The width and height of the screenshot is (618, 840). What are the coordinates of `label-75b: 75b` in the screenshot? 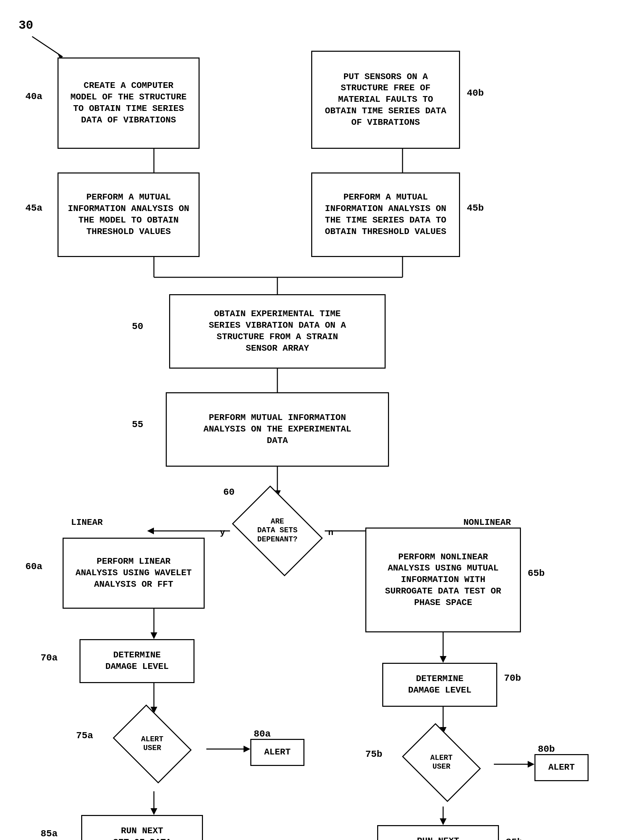 It's located at (374, 754).